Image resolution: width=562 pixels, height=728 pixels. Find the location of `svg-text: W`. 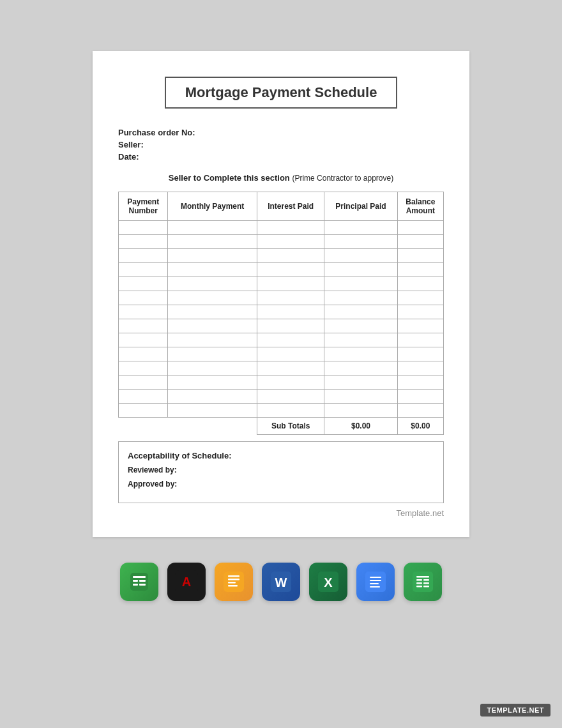

svg-text: W is located at coordinates (281, 582).